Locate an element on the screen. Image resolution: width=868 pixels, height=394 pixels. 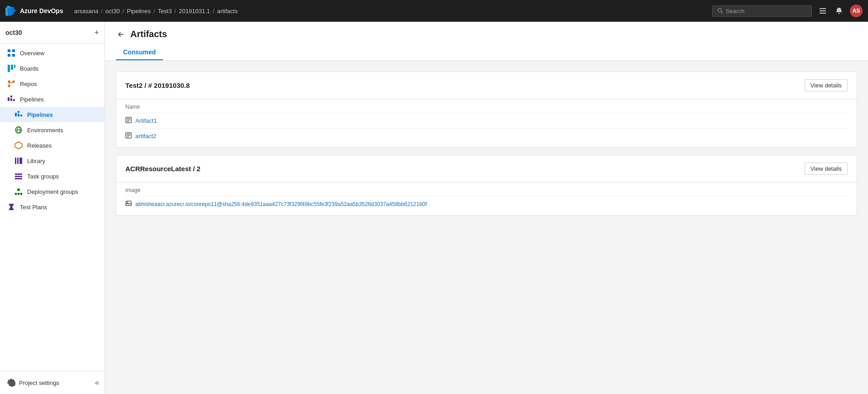
sidebar-item-library: Library is located at coordinates (52, 161).